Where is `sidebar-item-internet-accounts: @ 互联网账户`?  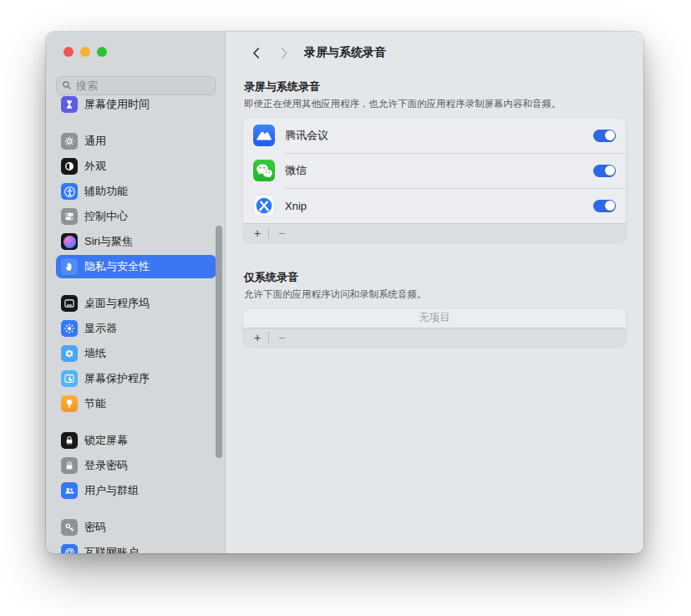
sidebar-item-internet-accounts: @ 互联网账户 is located at coordinates (136, 547).